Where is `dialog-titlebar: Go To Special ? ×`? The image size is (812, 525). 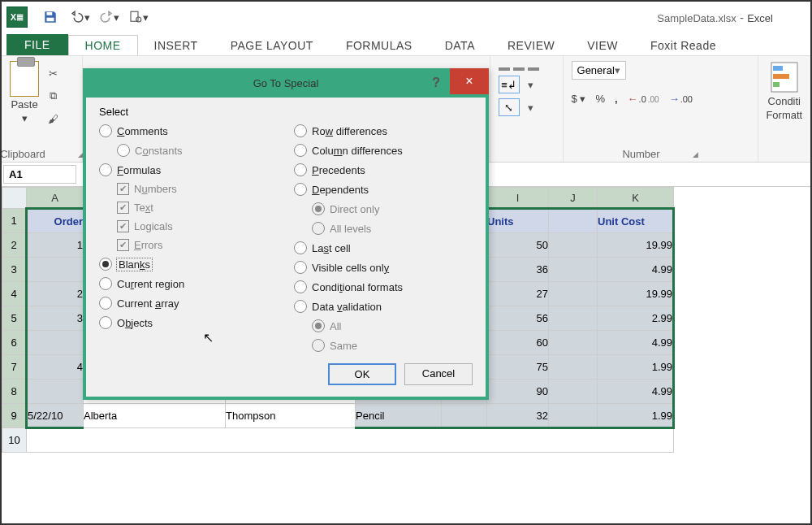 dialog-titlebar: Go To Special ? × is located at coordinates (286, 83).